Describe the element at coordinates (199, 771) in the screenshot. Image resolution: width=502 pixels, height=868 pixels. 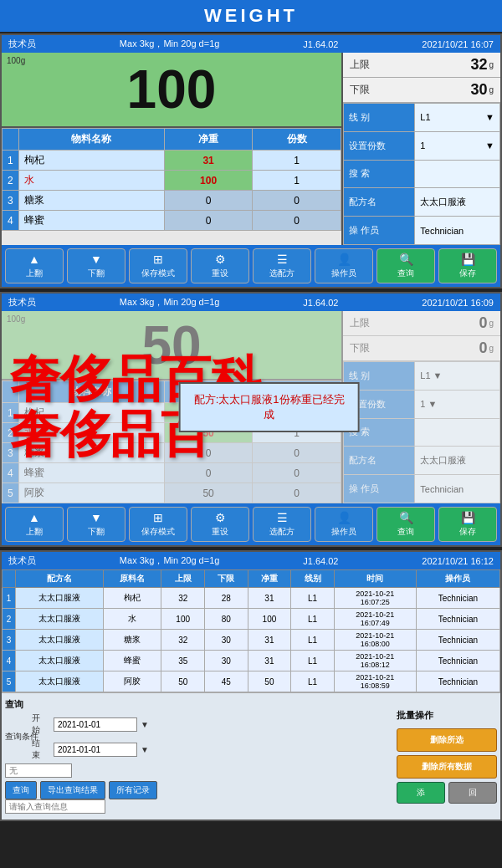
I see `none-row` at that location.